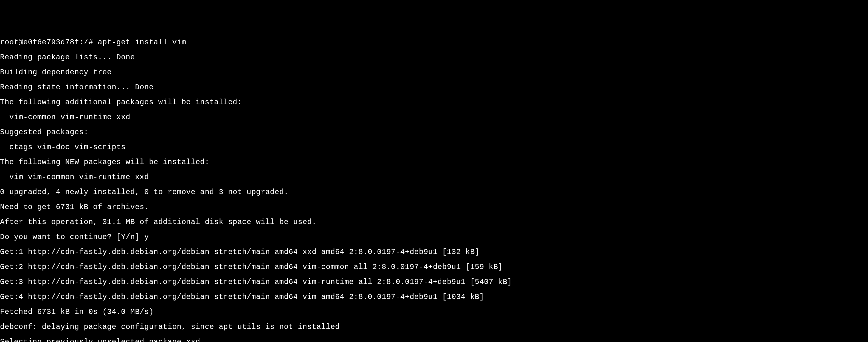 The image size is (868, 342). I want to click on terminal-line: Do you want to continue? [Y/n] y, so click(434, 237).